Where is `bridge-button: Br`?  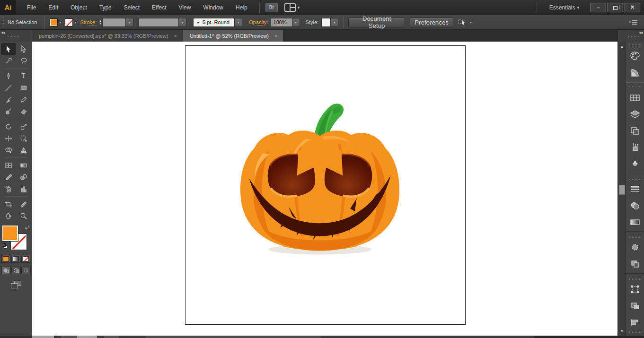
bridge-button: Br is located at coordinates (272, 8).